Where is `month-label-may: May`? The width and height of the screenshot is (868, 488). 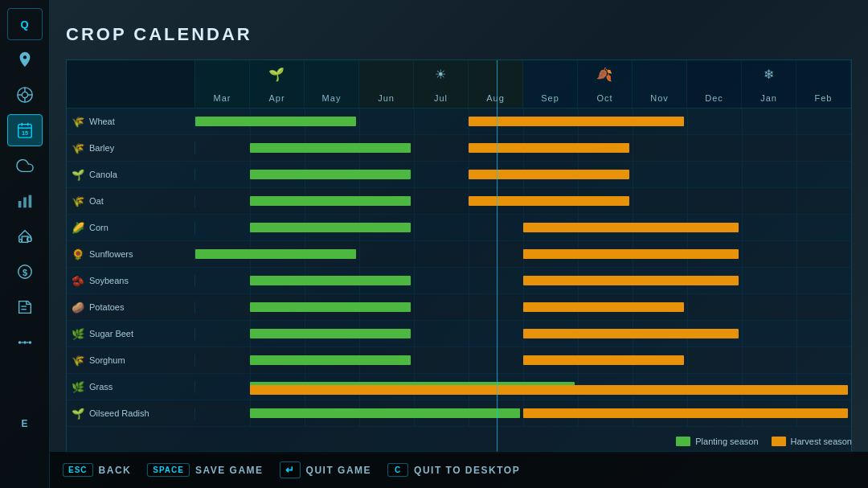 month-label-may: May is located at coordinates (332, 98).